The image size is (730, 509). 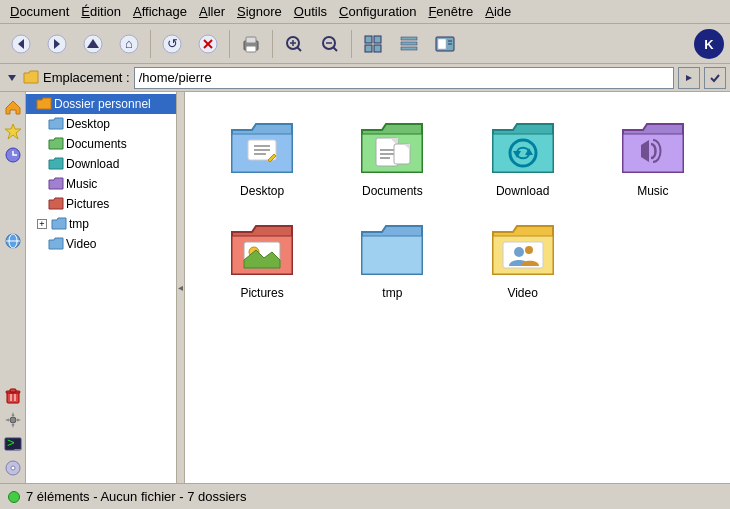 What do you see at coordinates (13, 131) in the screenshot?
I see `side-star-icon` at bounding box center [13, 131].